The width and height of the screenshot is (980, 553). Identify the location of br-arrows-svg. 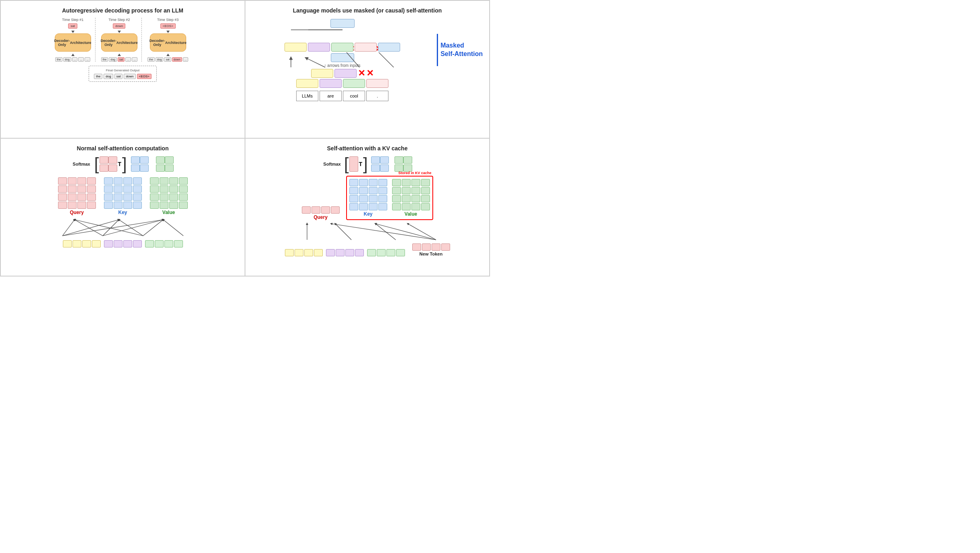
(368, 232).